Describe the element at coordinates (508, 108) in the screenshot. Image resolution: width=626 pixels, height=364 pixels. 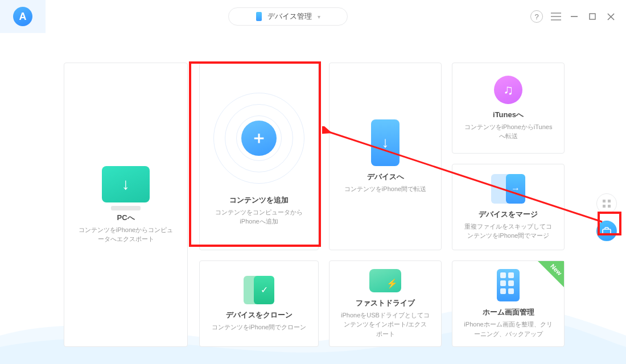
I see `card-itunes: ♫ iTunesへ コンテンツをiPhoneからiTunesへ転送` at that location.